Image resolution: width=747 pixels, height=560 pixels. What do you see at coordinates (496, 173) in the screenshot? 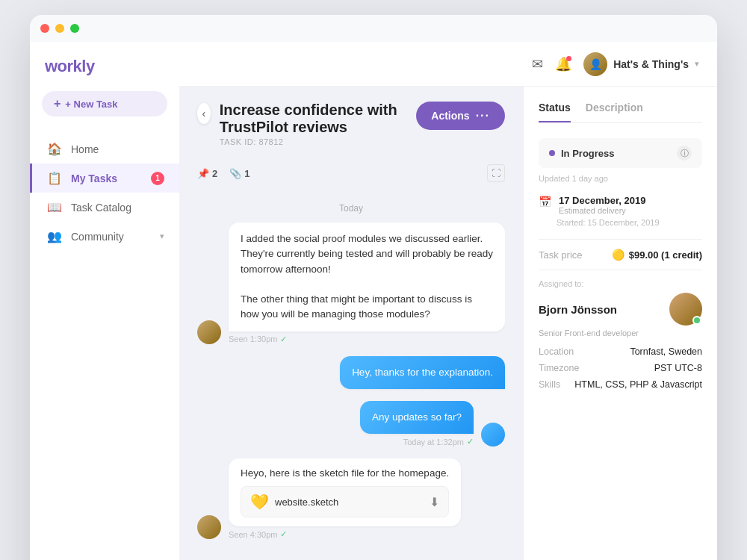
I see `fullscreen-button: ⛶` at bounding box center [496, 173].